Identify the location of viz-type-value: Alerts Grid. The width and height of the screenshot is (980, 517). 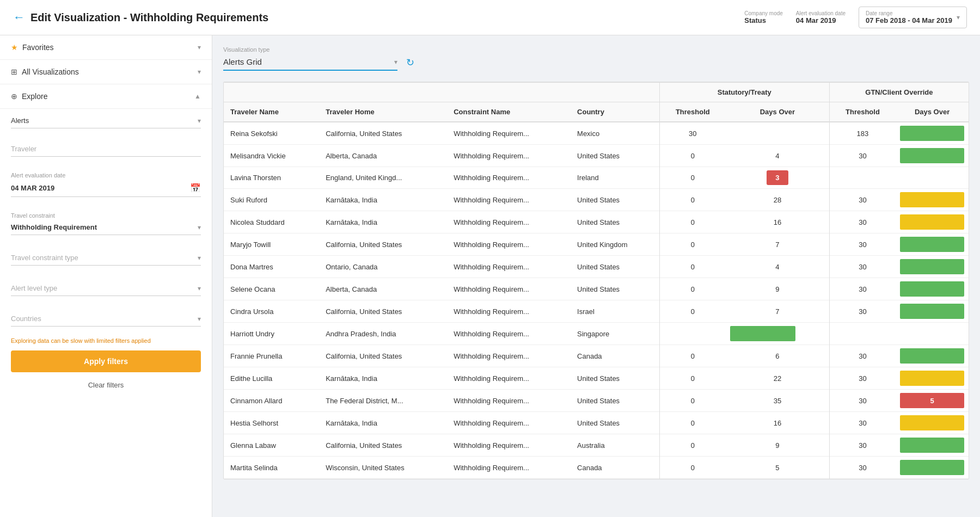
(243, 62).